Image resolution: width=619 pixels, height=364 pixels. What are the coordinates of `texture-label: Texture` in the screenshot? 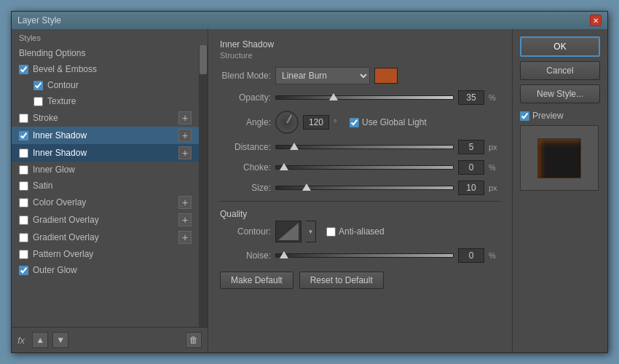 It's located at (61, 101).